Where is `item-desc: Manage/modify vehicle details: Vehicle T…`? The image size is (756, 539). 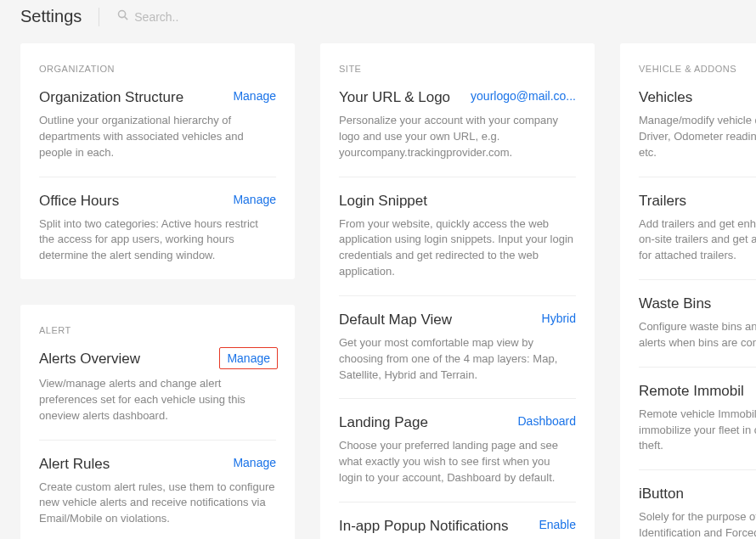
item-desc: Manage/modify vehicle details: Vehicle T… is located at coordinates (697, 138).